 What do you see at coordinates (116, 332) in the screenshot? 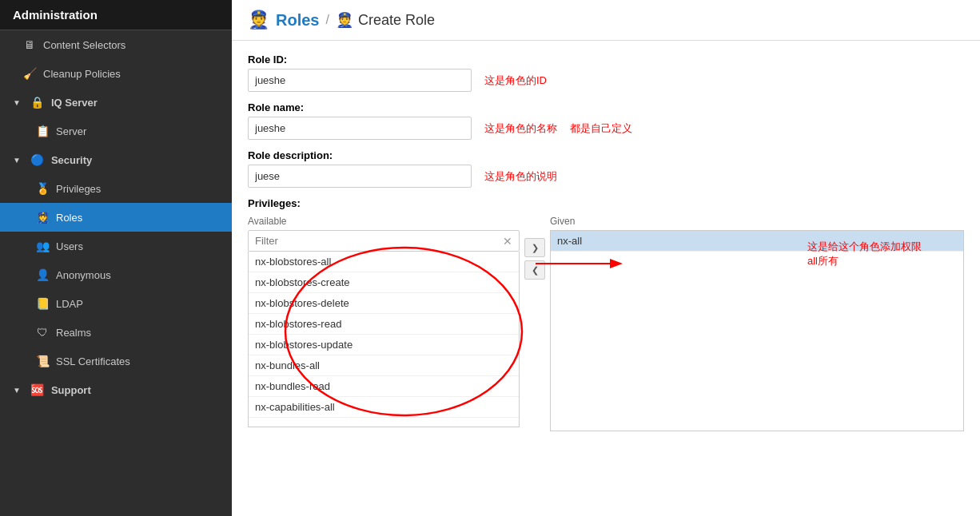
I see `sidebar-item-realms: 🛡 Realms` at bounding box center [116, 332].